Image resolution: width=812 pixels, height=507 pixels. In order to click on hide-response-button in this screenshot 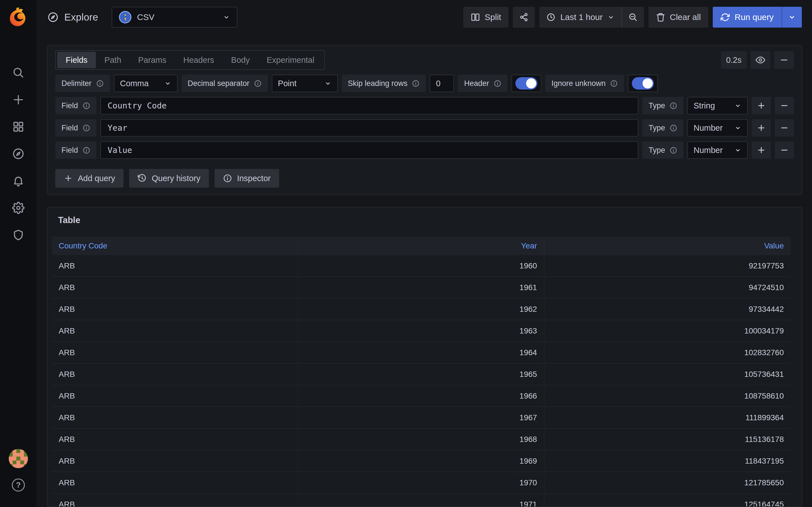, I will do `click(760, 60)`.